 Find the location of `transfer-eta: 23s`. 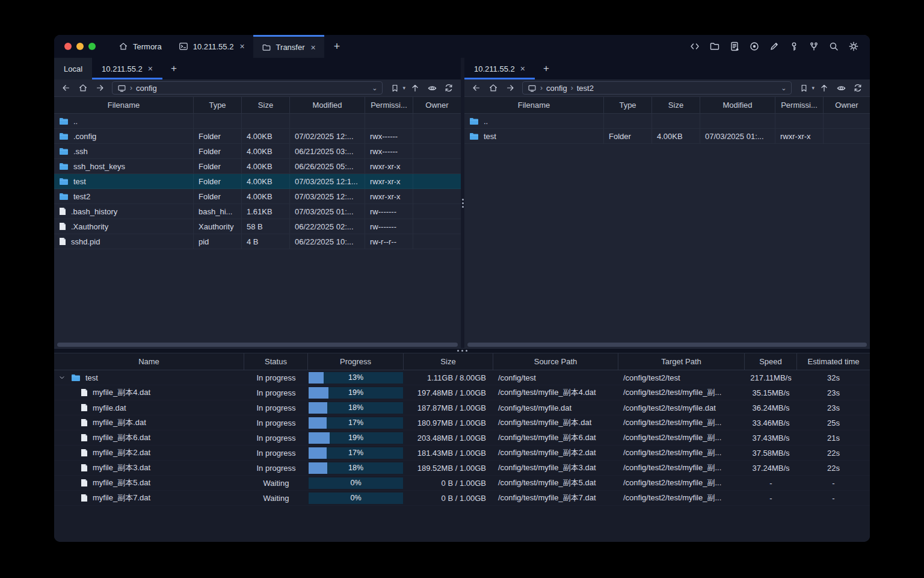

transfer-eta: 23s is located at coordinates (834, 393).